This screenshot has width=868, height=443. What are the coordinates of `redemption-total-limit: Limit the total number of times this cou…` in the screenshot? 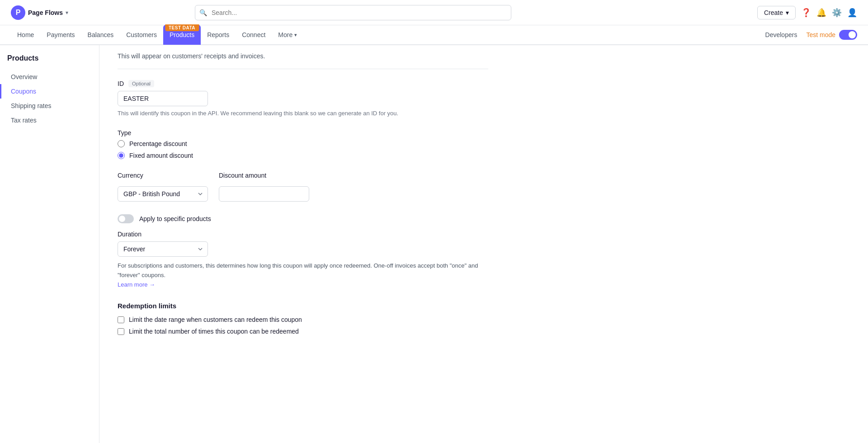 It's located at (303, 331).